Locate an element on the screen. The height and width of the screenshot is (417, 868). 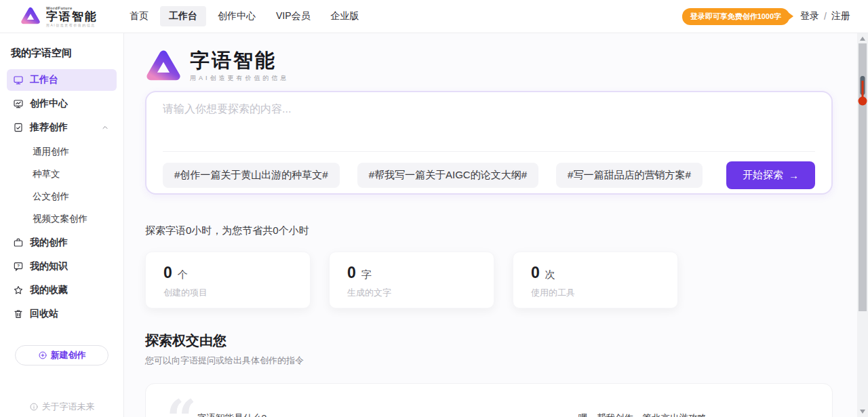
brand-triangle-icon is located at coordinates (31, 16).